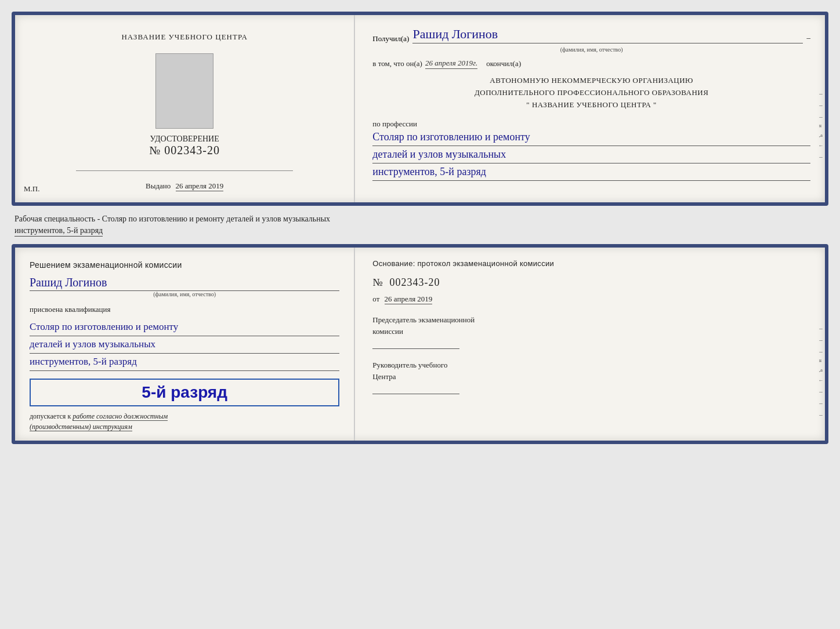  I want to click on issued-line: Выдано 26 апреля 2019, so click(184, 186).